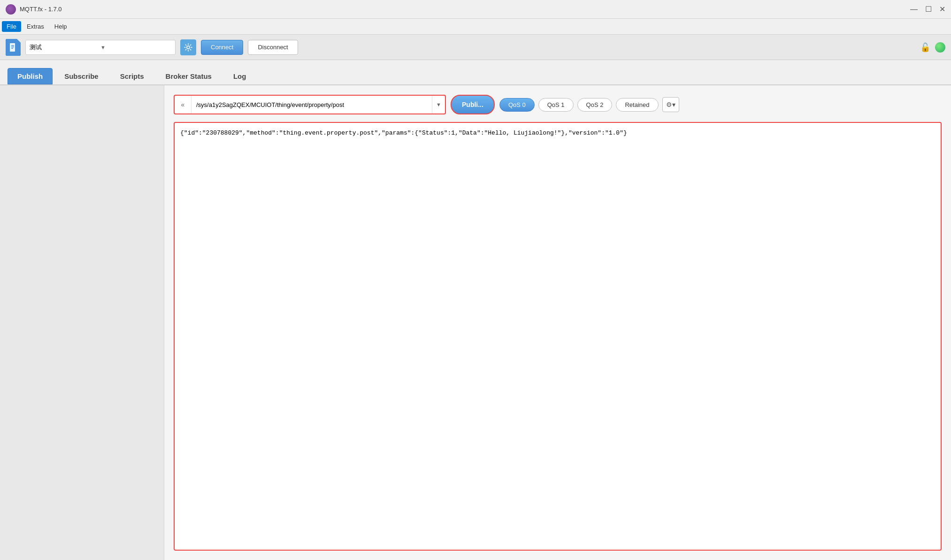 The image size is (951, 560). I want to click on publish-button: Publi..., so click(473, 105).